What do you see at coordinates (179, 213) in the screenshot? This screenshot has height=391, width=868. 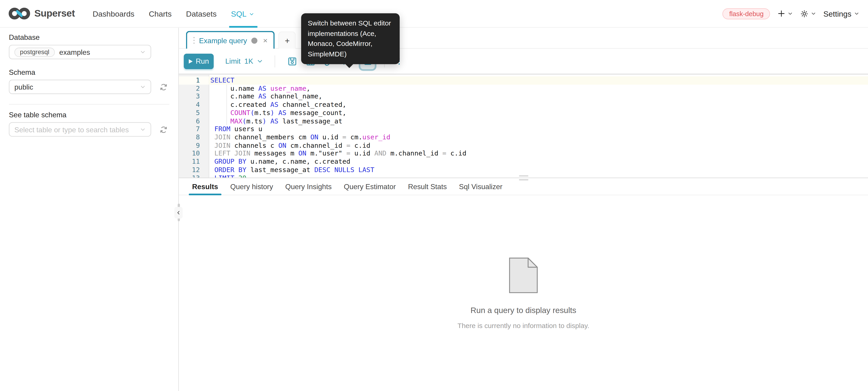 I see `collapse-sidebar-button` at bounding box center [179, 213].